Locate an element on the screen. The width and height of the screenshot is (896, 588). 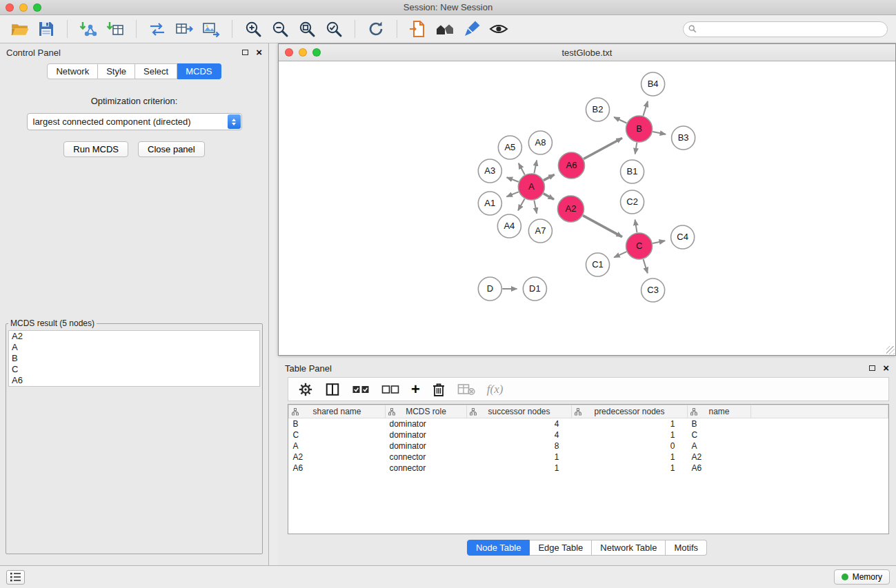
close-panel-icon: × is located at coordinates (259, 52).